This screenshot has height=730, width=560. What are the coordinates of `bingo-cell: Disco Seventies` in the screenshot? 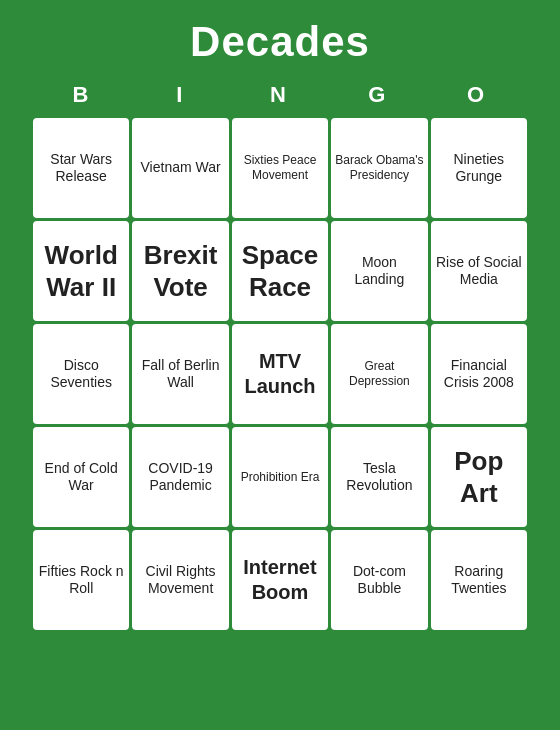 It's located at (81, 374).